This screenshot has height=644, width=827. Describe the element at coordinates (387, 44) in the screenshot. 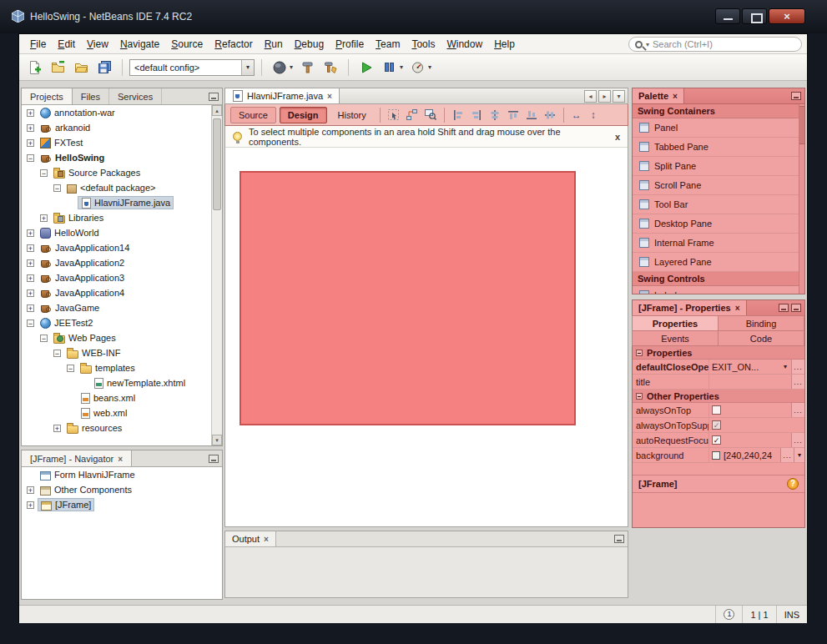

I see `menu-team: Team` at that location.